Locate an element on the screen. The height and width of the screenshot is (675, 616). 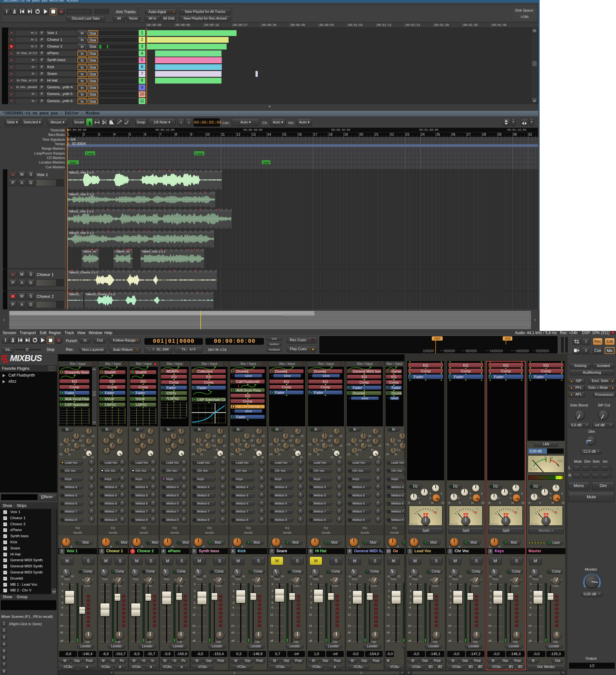
svg-text: +4 is located at coordinates (551, 458).